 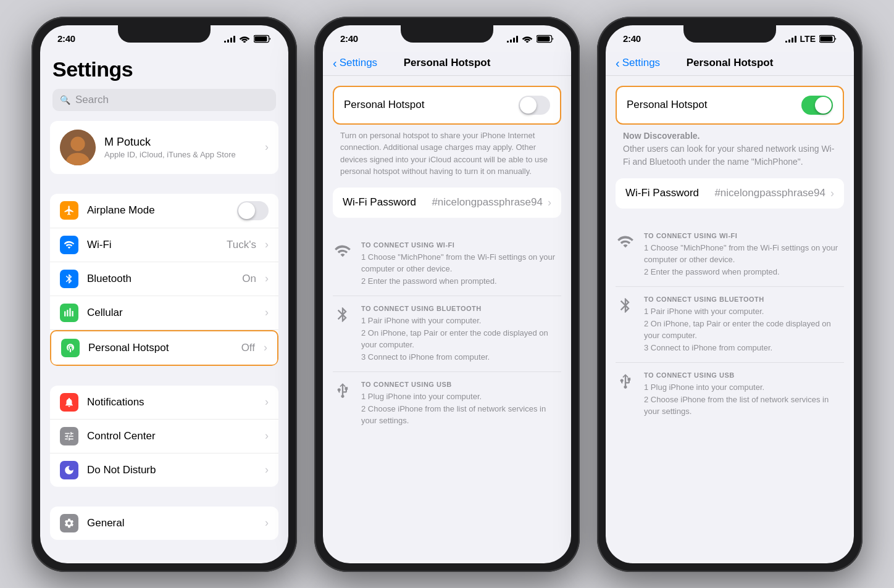 What do you see at coordinates (744, 395) in the screenshot?
I see `connect-usb-text-3: TO CONNECT USING USB 1 Plug iPhone into …` at bounding box center [744, 395].